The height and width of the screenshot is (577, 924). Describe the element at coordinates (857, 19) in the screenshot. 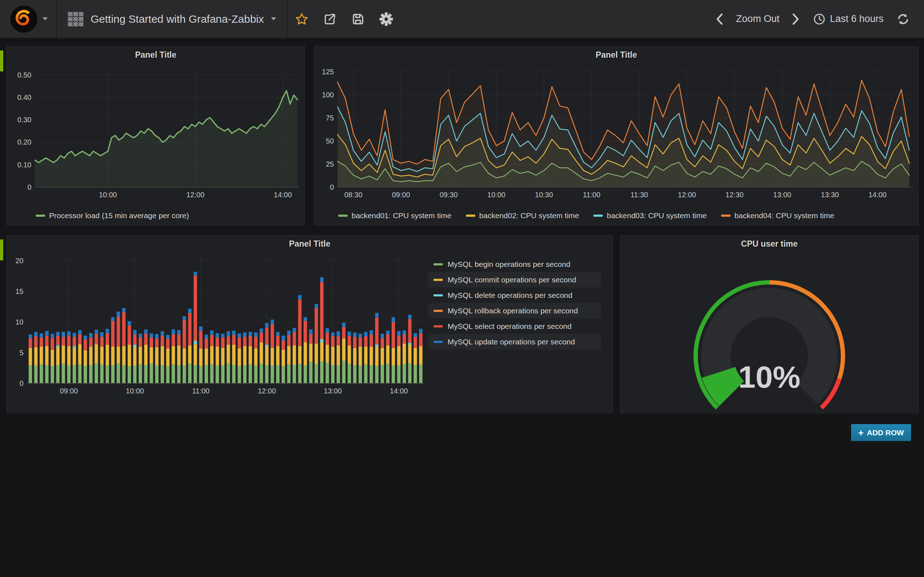

I see `time-range-label: Last 6 hours` at that location.